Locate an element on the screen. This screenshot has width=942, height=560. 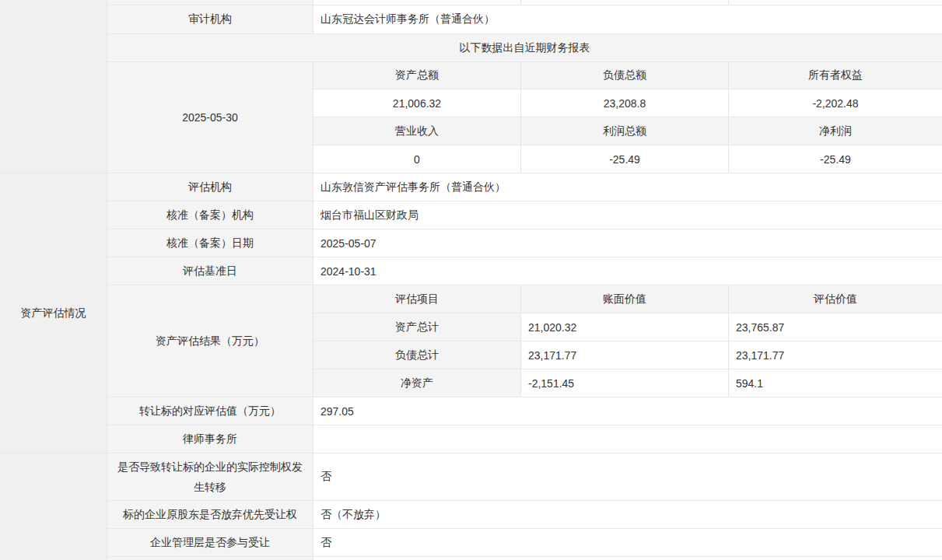
result-item-total-assets: 资产总计 is located at coordinates (417, 327).